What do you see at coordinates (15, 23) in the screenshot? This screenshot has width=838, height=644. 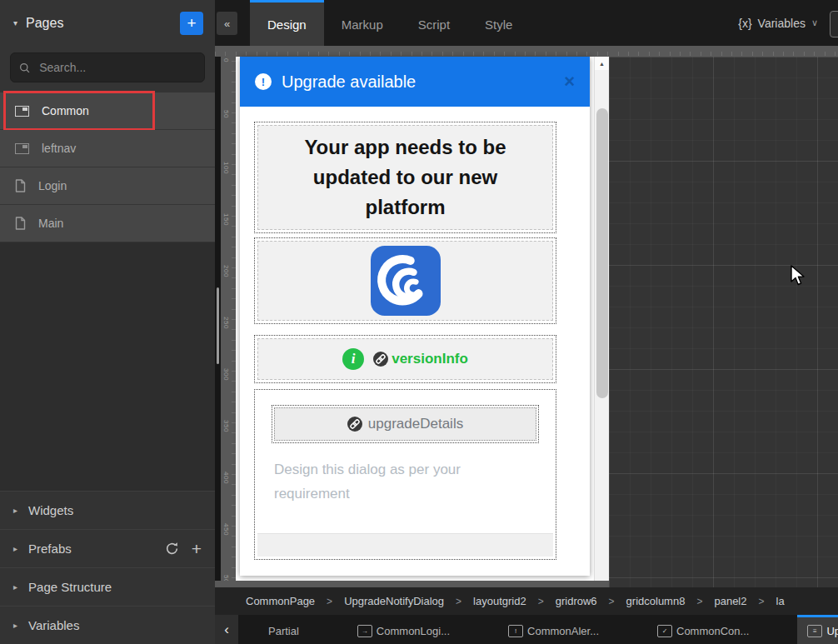 I see `pages-caret-down-icon: ▾` at bounding box center [15, 23].